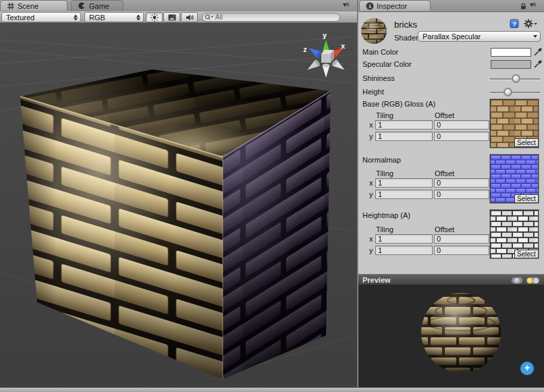 The width and height of the screenshot is (544, 392). Describe the element at coordinates (462, 136) in the screenshot. I see `base-offset-y-input` at that location.